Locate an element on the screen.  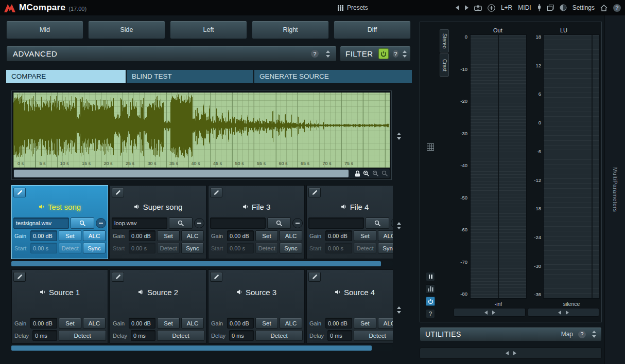
channel-button-side: Side is located at coordinates (127, 30).